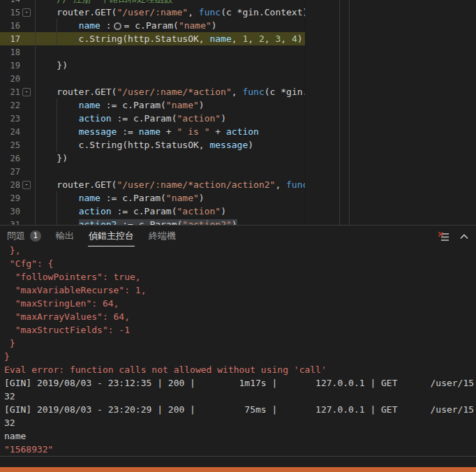 This screenshot has height=472, width=476. I want to click on gutter: 25, so click(16, 145).